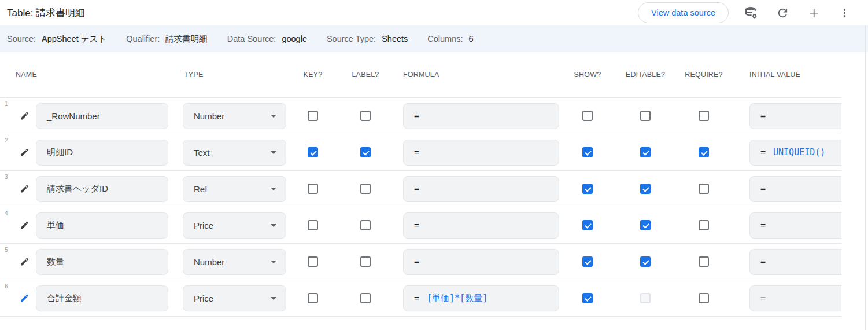  I want to click on formula-input: =[単価]*[数量], so click(481, 299).